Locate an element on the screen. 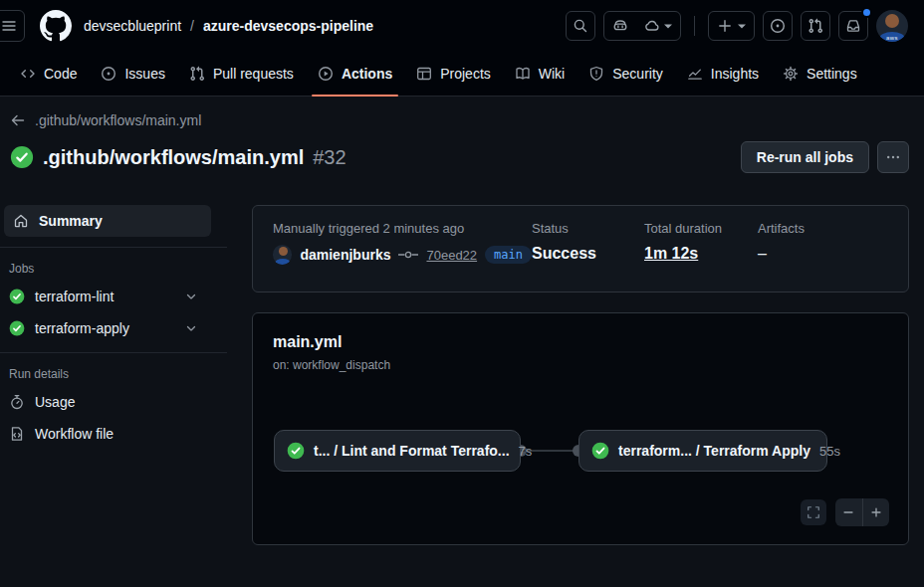 This screenshot has width=924, height=587. status-value: Success is located at coordinates (587, 254).